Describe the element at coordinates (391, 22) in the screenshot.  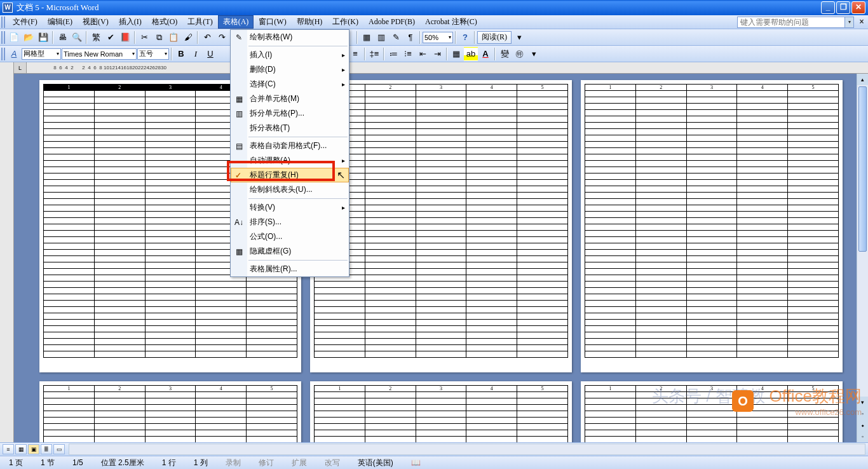
I see `menu-adobe-pdf: Adobe PDF(B)` at that location.